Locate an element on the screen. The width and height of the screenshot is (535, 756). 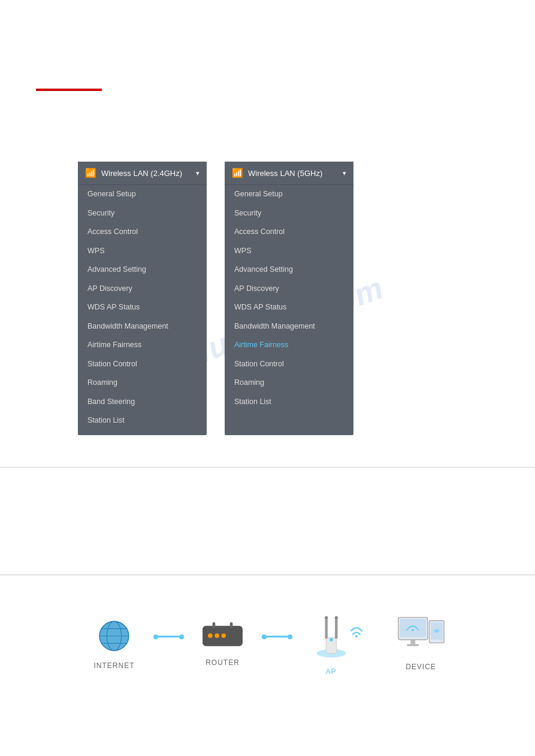
diagram-items: INTERNET ROUTER is located at coordinates (268, 643).